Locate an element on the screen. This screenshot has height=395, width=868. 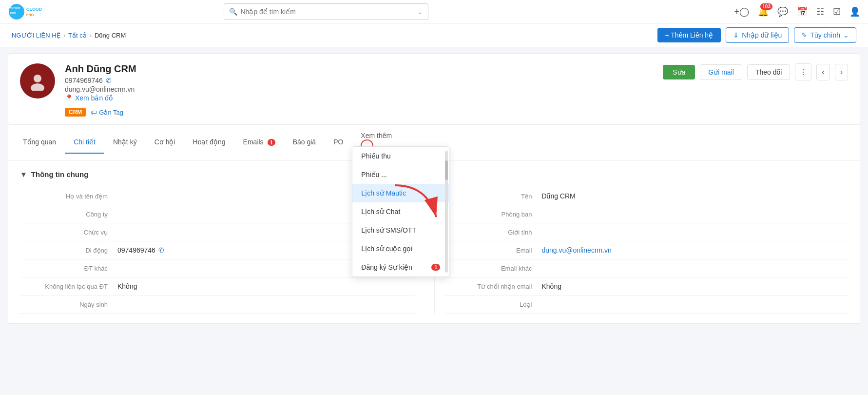
form-row-loai: Loại is located at coordinates (646, 304).